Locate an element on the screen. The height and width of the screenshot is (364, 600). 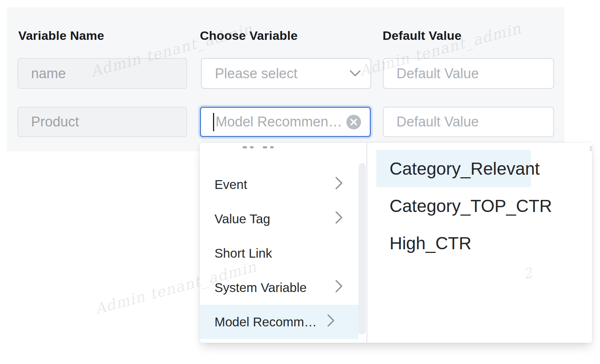
variable-name-input-row1 is located at coordinates (102, 73).